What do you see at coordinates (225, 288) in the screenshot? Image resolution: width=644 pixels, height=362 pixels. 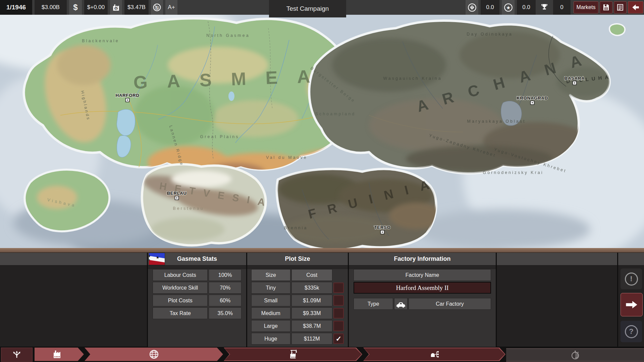 I see `stat-value: 70%` at bounding box center [225, 288].